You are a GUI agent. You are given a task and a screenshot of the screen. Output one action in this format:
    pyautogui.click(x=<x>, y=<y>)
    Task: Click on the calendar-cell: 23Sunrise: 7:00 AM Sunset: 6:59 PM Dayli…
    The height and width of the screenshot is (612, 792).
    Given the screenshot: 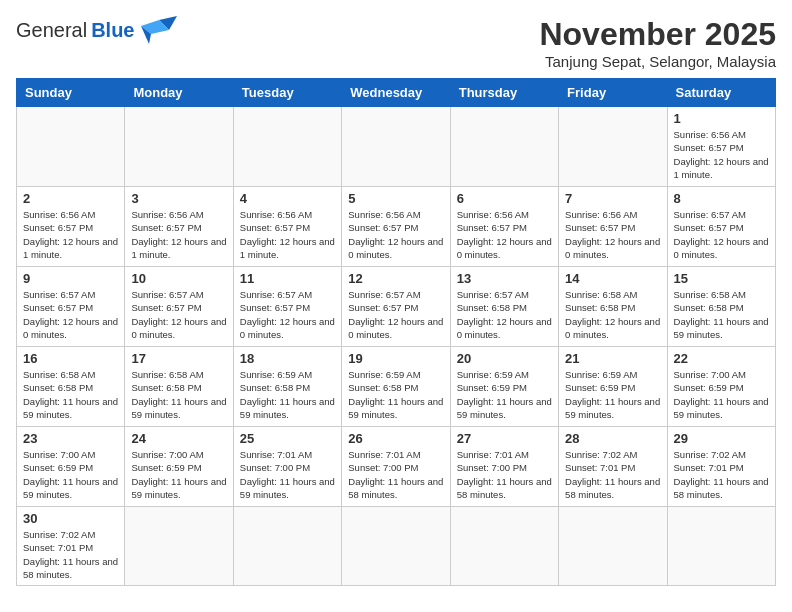 What is the action you would take?
    pyautogui.click(x=71, y=467)
    